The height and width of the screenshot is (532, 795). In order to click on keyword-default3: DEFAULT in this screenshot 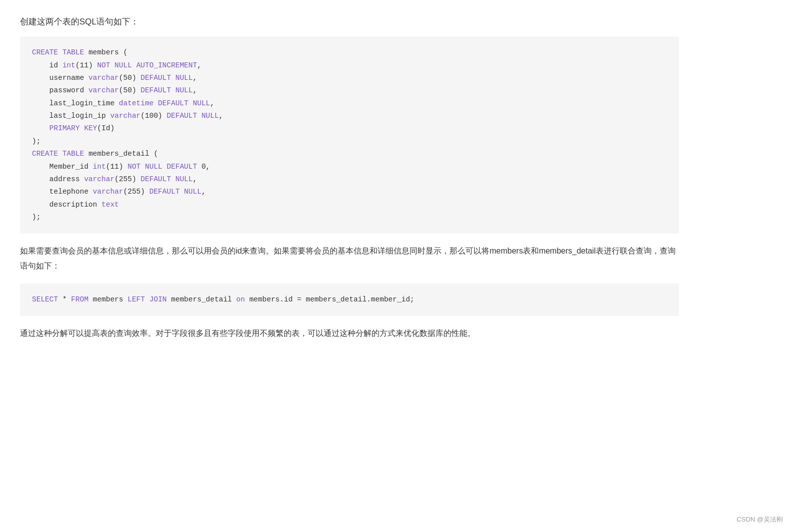, I will do `click(173, 103)`.